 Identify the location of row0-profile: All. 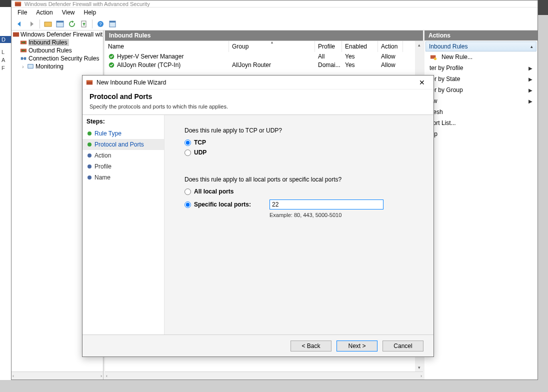
(328, 56).